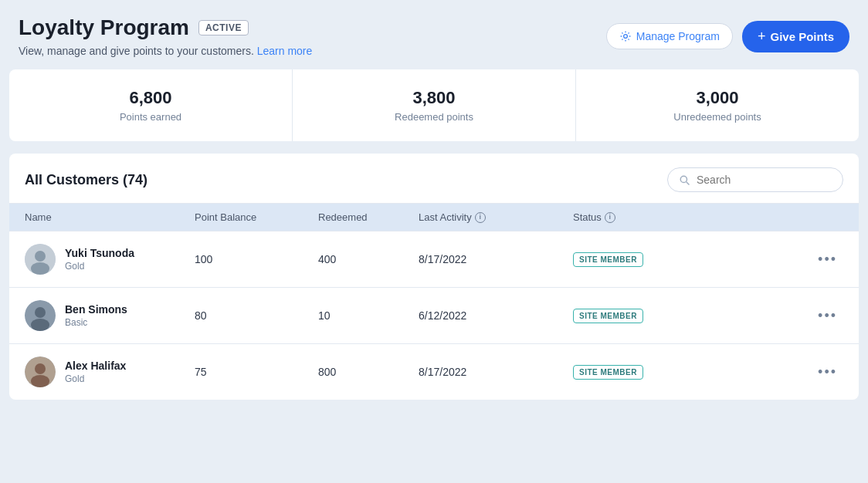  Describe the element at coordinates (496, 218) in the screenshot. I see `col-last-activity: Last Activity i` at that location.